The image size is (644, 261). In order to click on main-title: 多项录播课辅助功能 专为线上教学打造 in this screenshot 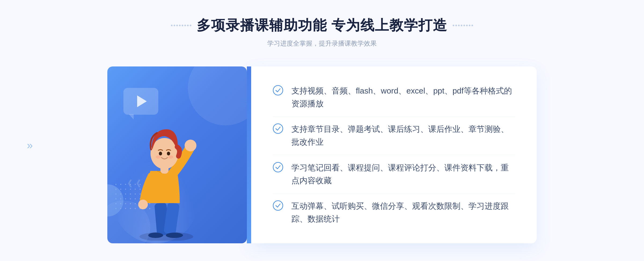, I will do `click(322, 25)`.